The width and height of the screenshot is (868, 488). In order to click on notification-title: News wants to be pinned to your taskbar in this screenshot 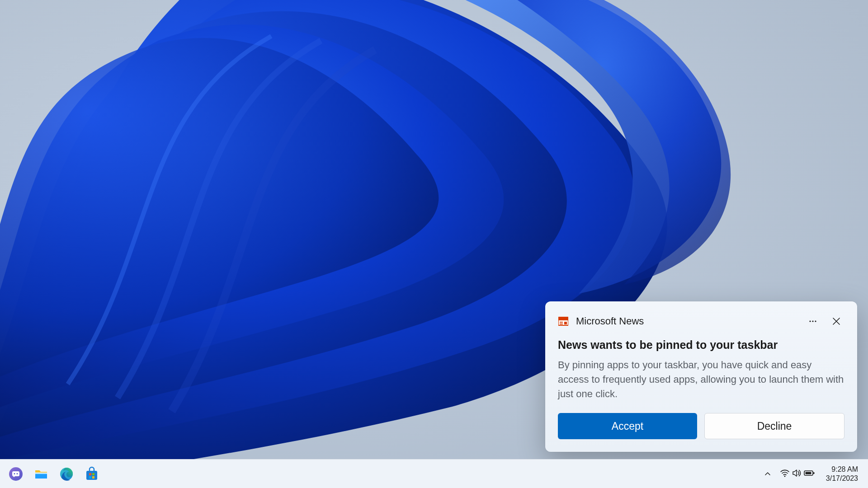, I will do `click(701, 345)`.